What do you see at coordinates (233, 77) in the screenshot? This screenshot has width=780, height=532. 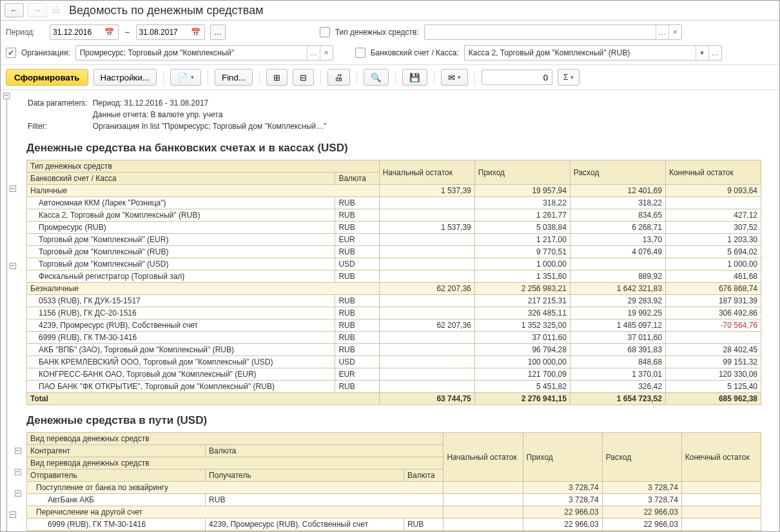 I see `find-button: Find...` at bounding box center [233, 77].